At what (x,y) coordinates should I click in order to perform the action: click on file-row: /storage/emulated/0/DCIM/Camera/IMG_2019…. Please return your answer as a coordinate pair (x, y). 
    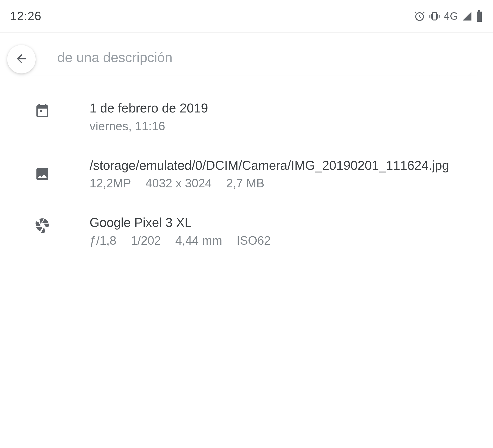
    Looking at the image, I should click on (246, 178).